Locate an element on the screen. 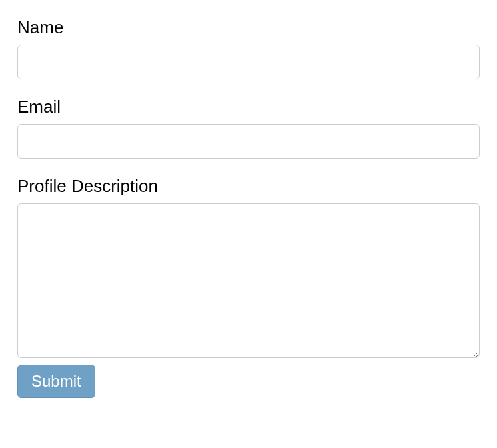 The width and height of the screenshot is (497, 448). email-input is located at coordinates (248, 141).